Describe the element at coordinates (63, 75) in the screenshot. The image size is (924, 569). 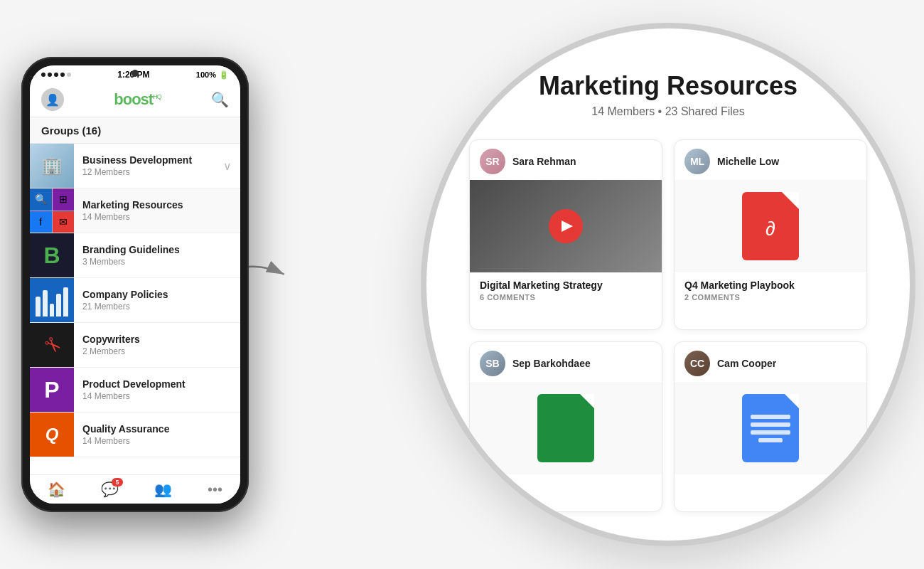
I see `dot4` at that location.